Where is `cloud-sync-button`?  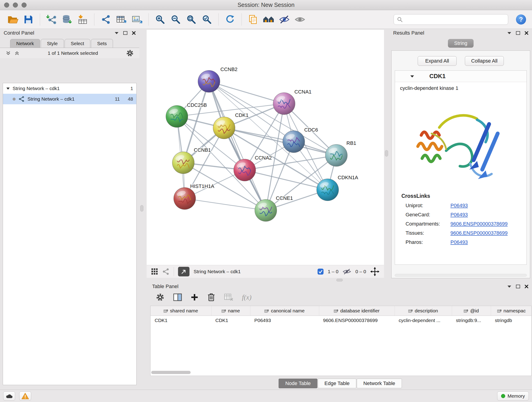 cloud-sync-button is located at coordinates (9, 396).